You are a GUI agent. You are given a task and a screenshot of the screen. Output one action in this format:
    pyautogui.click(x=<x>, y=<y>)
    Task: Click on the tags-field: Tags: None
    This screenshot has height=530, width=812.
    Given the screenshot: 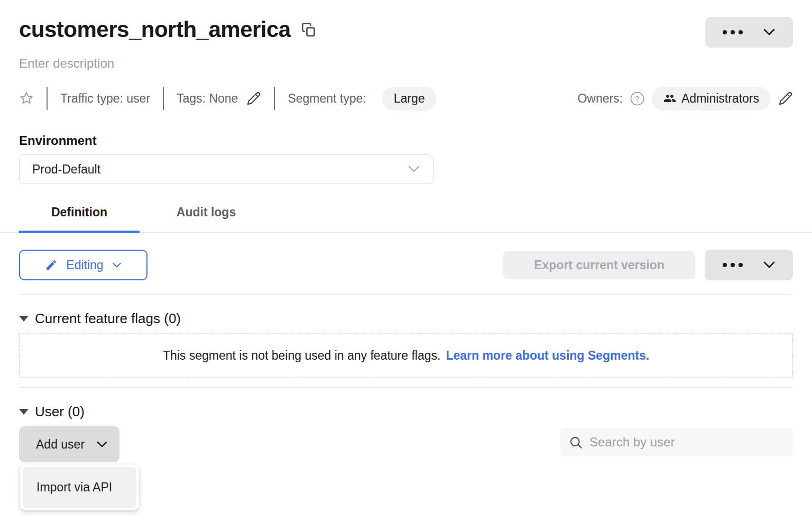 What is the action you would take?
    pyautogui.click(x=219, y=98)
    